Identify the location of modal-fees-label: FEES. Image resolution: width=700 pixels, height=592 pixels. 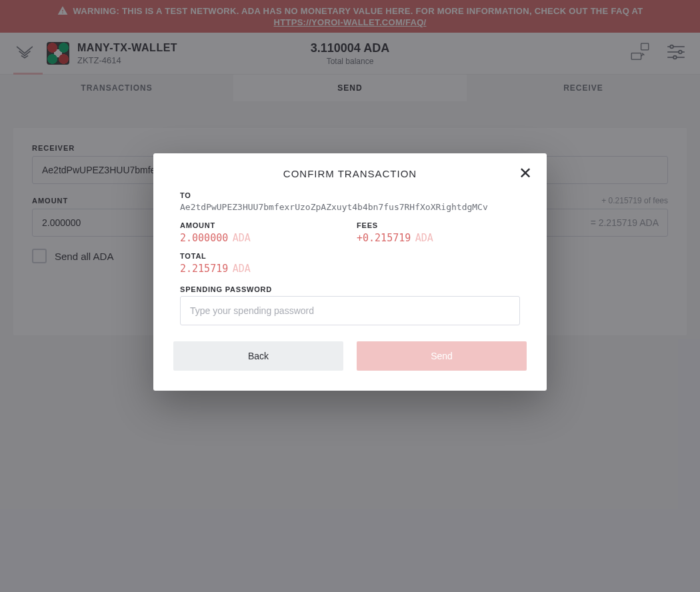
(439, 225).